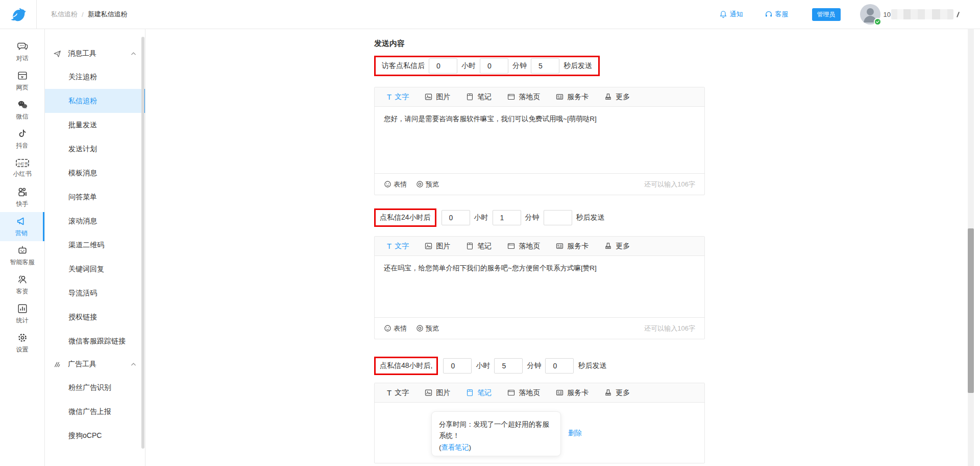 Image resolution: width=980 pixels, height=466 pixels. What do you see at coordinates (95, 54) in the screenshot?
I see `sidebar-section-message-tools: 消息工具` at bounding box center [95, 54].